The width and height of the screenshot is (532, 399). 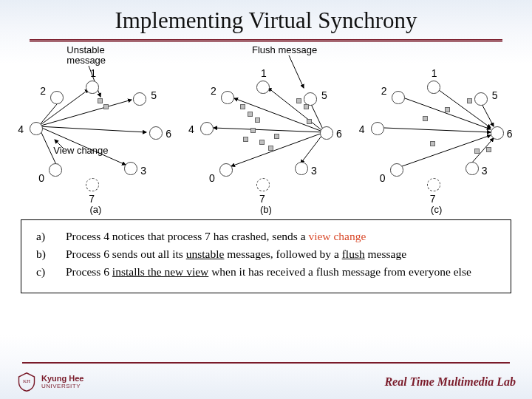 What do you see at coordinates (86, 151) in the screenshot?
I see `label-view-change: View change` at bounding box center [86, 151].